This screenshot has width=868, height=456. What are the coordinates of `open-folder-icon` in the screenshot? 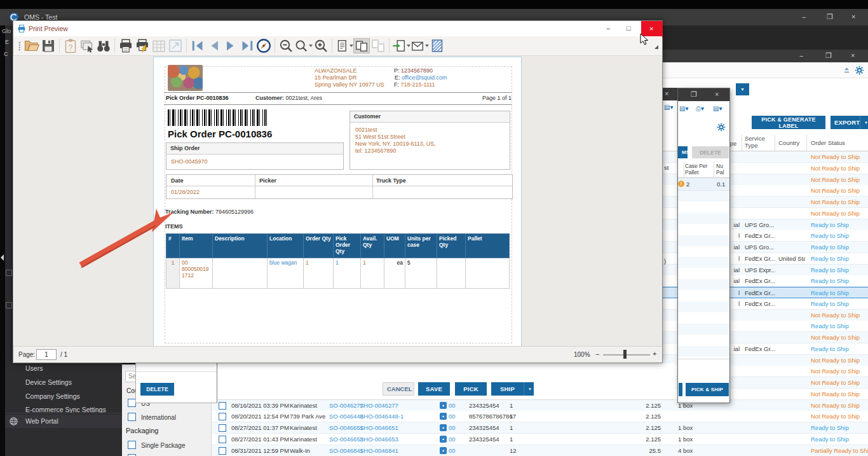 It's located at (32, 46).